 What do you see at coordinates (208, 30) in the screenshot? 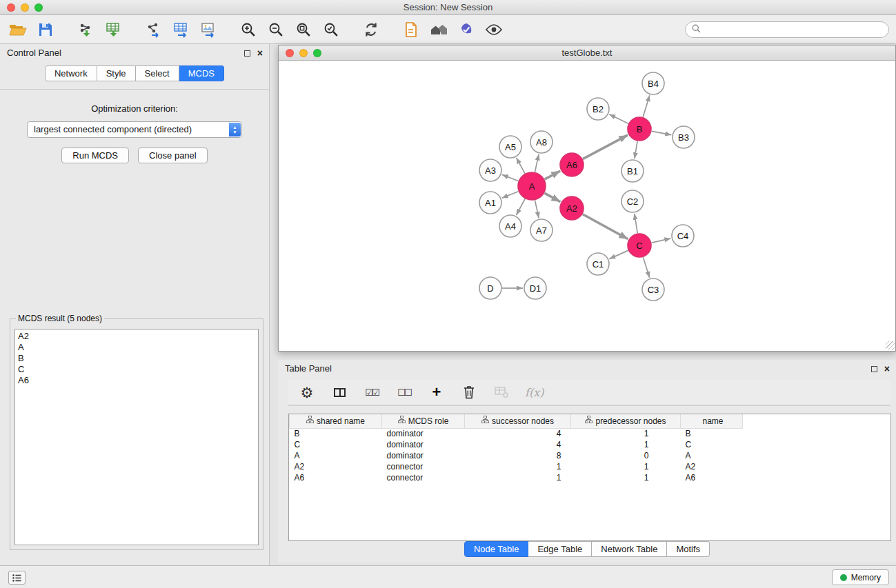
I see `export-image-icon` at bounding box center [208, 30].